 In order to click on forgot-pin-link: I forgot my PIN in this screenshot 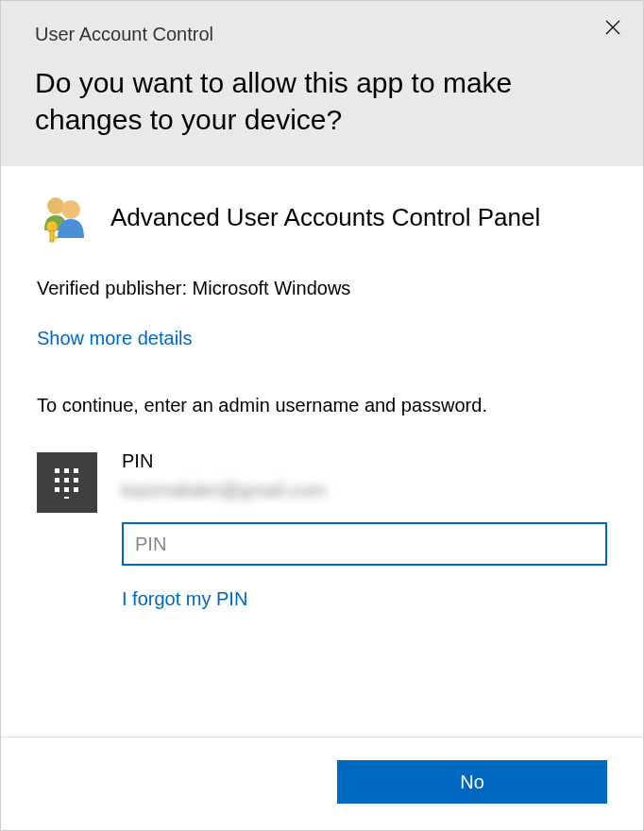, I will do `click(185, 599)`.